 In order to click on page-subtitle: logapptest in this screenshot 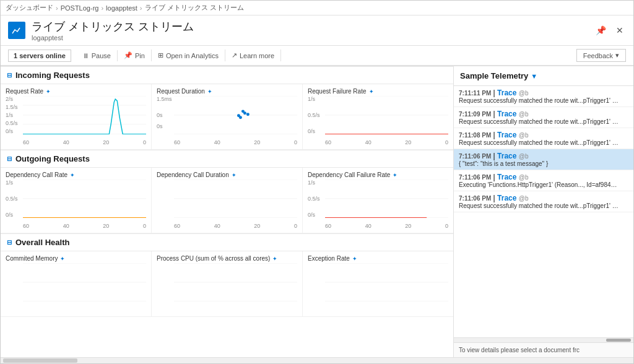, I will do `click(113, 38)`.